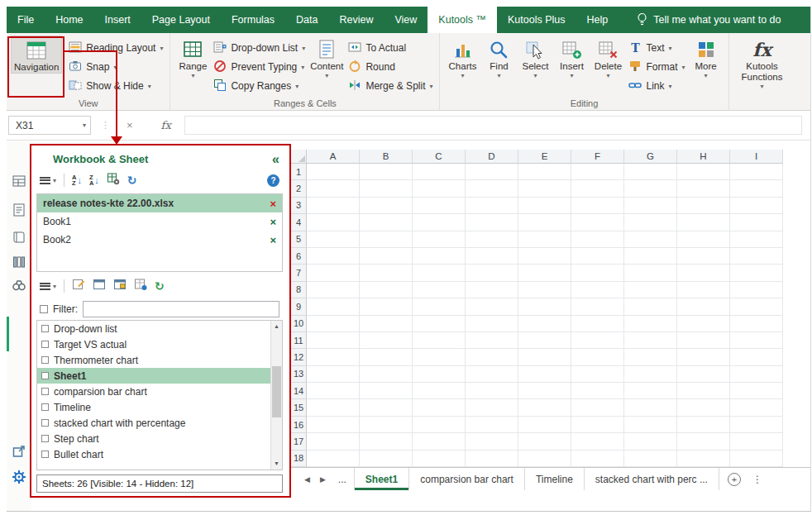 Image resolution: width=812 pixels, height=515 pixels. What do you see at coordinates (299, 441) in the screenshot?
I see `row-header: 17` at bounding box center [299, 441].